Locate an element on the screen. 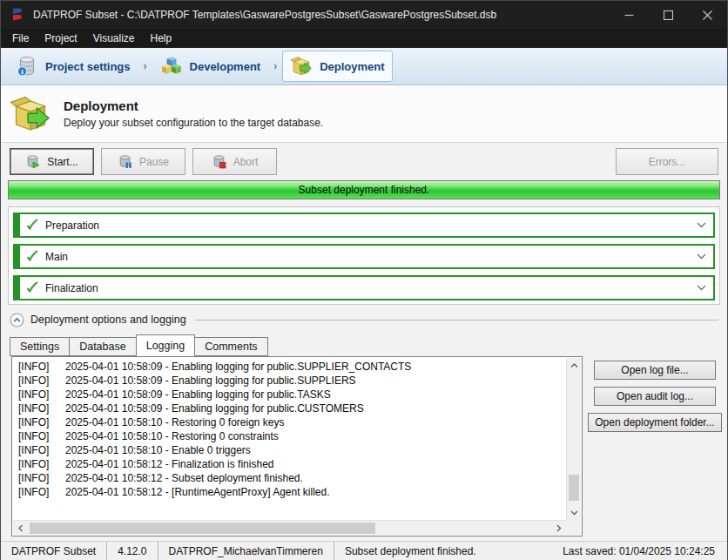 The height and width of the screenshot is (560, 728). tab-comments: Comments is located at coordinates (232, 347).